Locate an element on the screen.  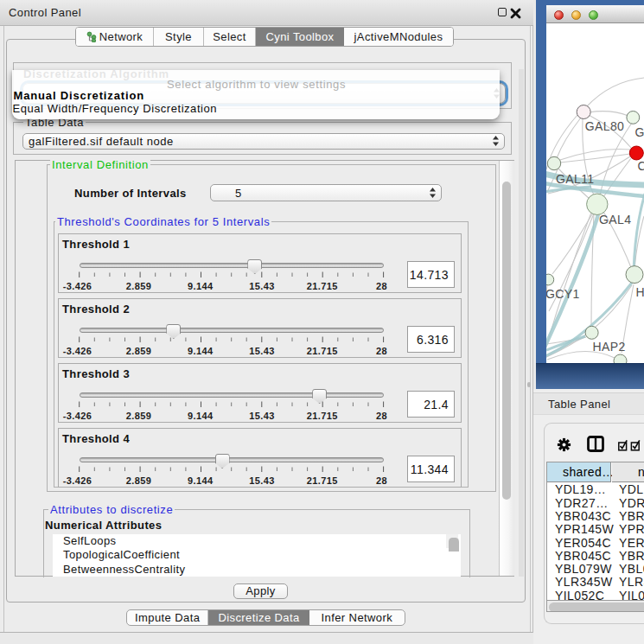
svg-text: HAP2 is located at coordinates (609, 347).